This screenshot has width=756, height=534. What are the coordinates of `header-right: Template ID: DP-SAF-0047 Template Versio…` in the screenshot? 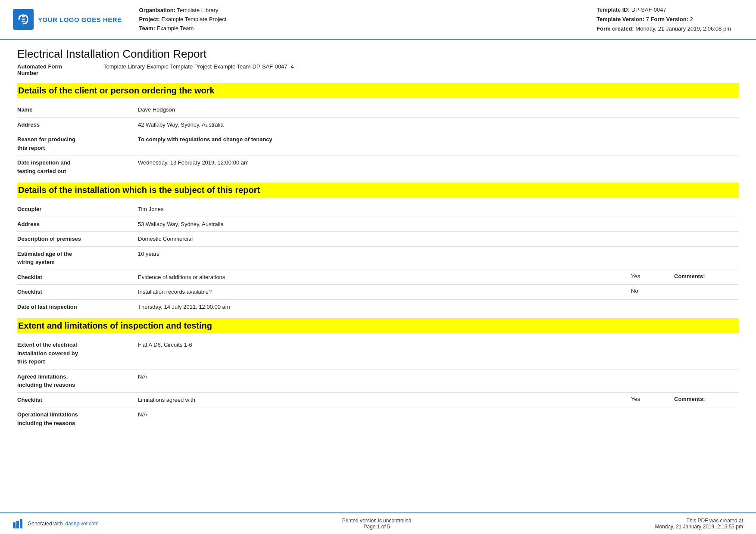 It's located at (670, 19).